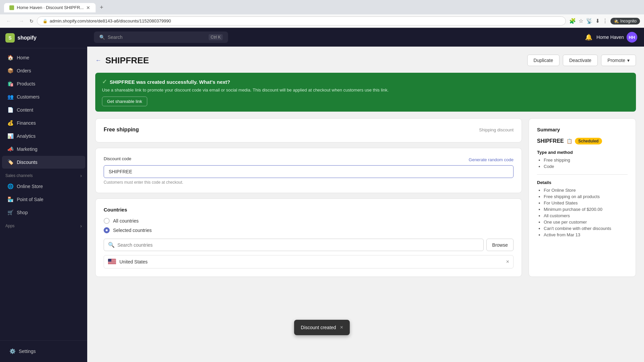 This screenshot has height=362, width=644. What do you see at coordinates (88, 8) in the screenshot?
I see `tab-close-icon: ✕` at bounding box center [88, 8].